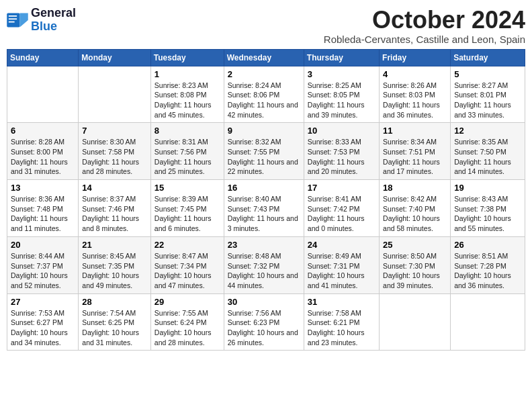 This screenshot has height=411, width=532. What do you see at coordinates (114, 265) in the screenshot?
I see `calendar-cell: 21Sunrise: 8:45 AM Sunset: 7:35 PM Dayli…` at bounding box center [114, 265].